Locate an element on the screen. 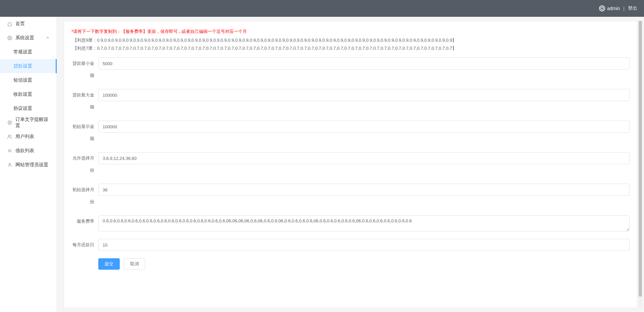 This screenshot has height=312, width=644. min-amount-label: 贷款最小金额 is located at coordinates (85, 70).